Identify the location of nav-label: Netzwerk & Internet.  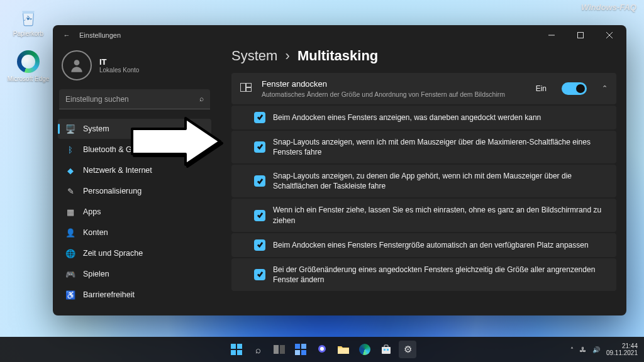
(118, 170).